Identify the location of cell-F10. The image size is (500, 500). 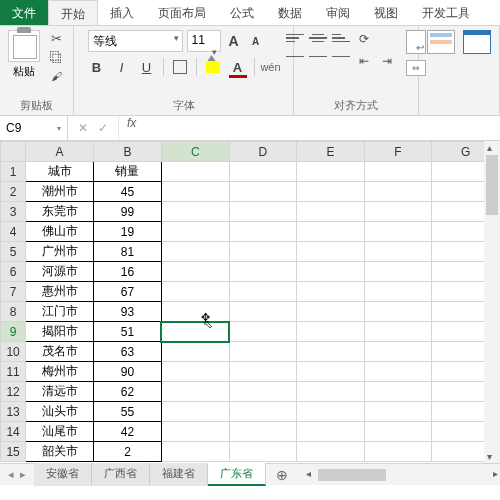
(398, 352).